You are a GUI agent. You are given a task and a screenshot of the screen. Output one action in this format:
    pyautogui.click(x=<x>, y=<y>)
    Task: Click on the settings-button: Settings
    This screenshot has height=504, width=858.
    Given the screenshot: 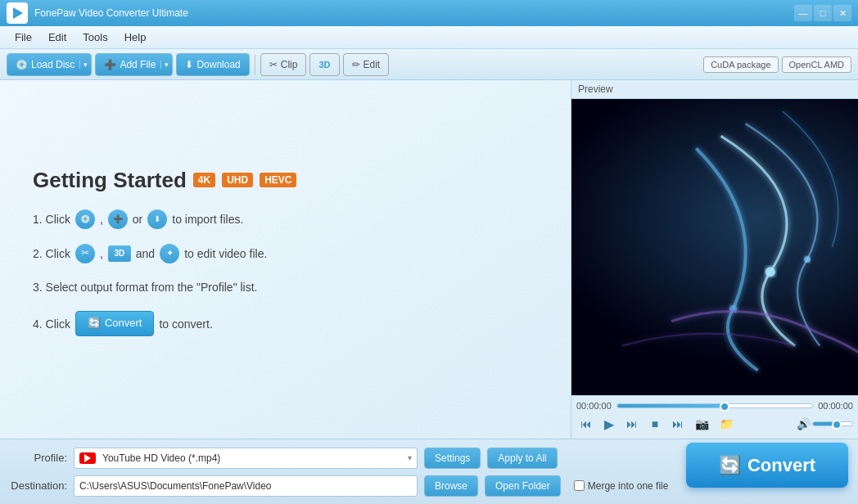 What is the action you would take?
    pyautogui.click(x=452, y=458)
    